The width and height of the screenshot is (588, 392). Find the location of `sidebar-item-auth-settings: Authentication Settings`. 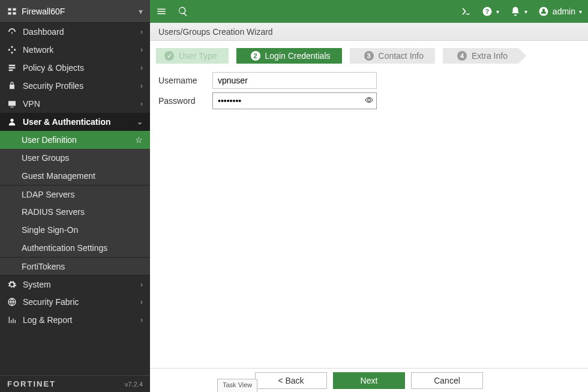

sidebar-item-auth-settings: Authentication Settings is located at coordinates (75, 248).